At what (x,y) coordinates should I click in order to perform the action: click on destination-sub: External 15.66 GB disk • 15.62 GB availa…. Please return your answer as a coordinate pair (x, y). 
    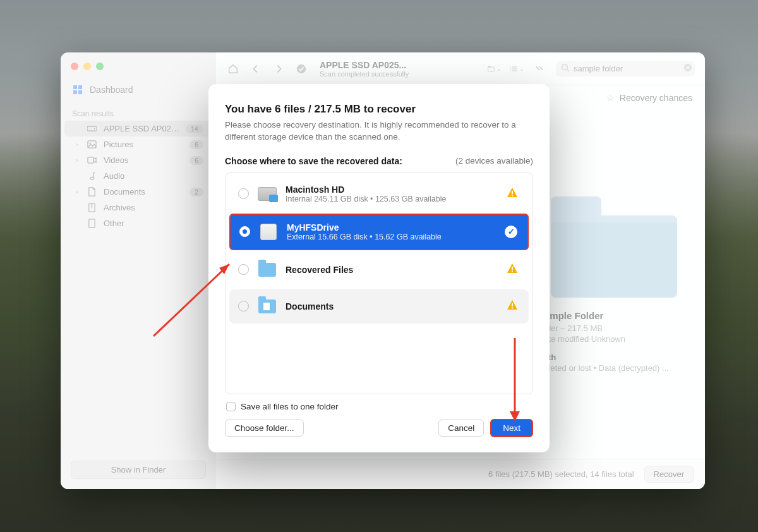
    Looking at the image, I should click on (364, 237).